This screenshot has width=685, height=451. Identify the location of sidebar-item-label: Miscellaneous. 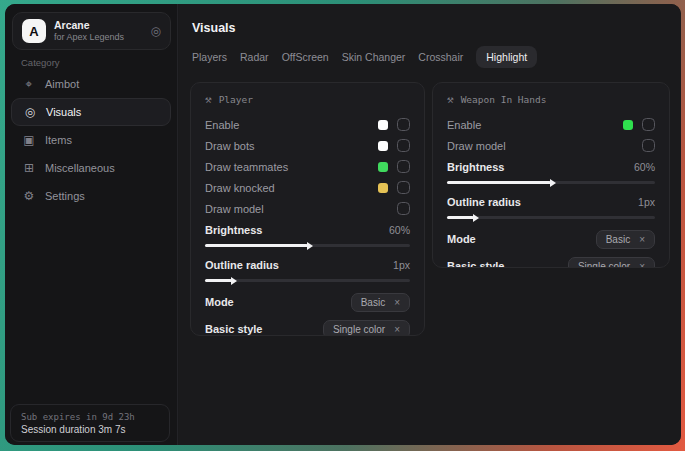
(80, 168).